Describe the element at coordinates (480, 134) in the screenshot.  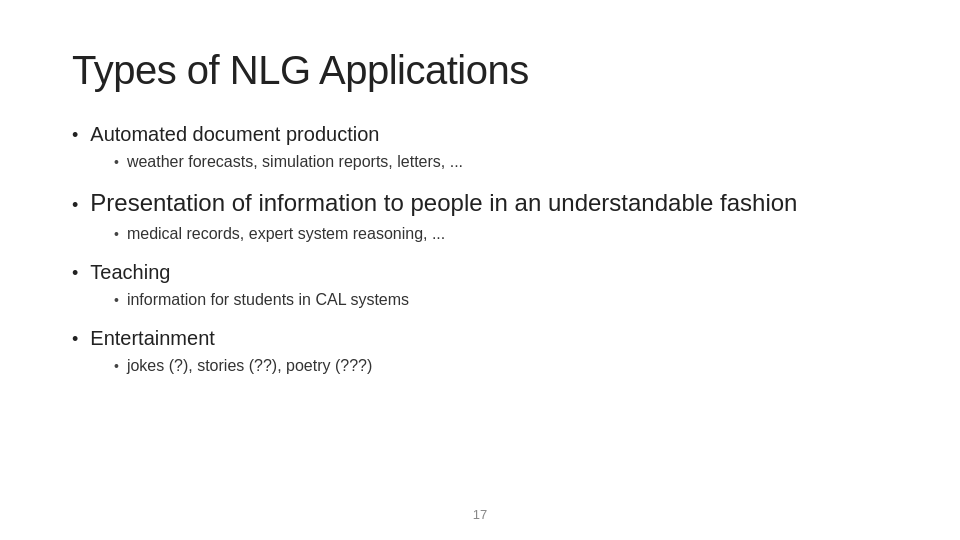
I see `bullet-main-1: • Automated document production` at that location.